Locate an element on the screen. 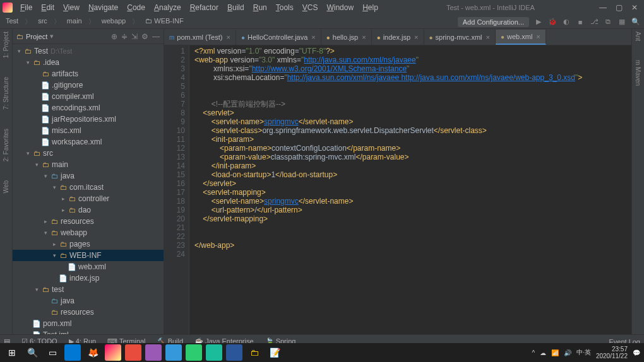  explorer-icon: 🗀 is located at coordinates (254, 353).